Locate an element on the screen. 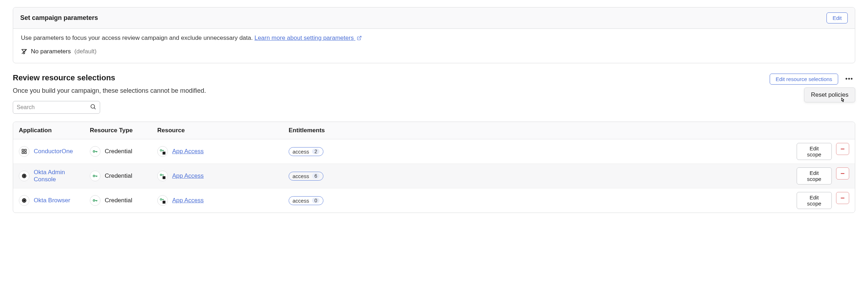 This screenshot has height=289, width=868. entitlement-count: 2 is located at coordinates (316, 151).